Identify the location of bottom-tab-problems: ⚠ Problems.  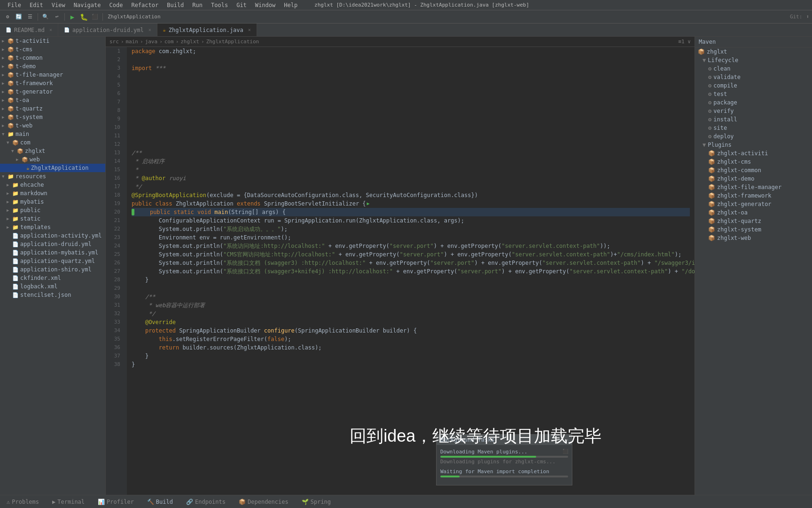
(23, 502).